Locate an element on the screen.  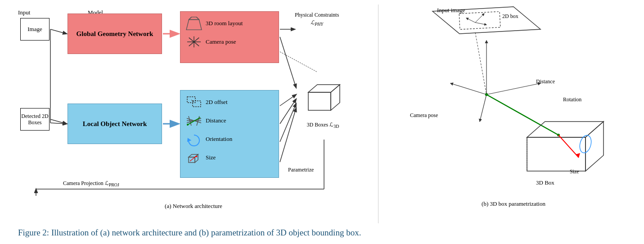
camera-pose-label-right: Camera pose is located at coordinates (424, 115).